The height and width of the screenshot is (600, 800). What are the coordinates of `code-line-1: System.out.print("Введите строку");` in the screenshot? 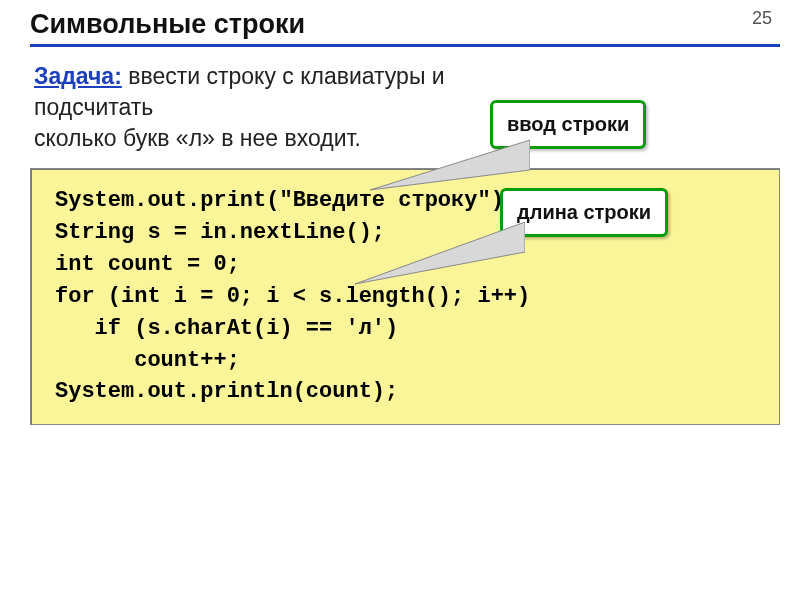 It's located at (286, 200).